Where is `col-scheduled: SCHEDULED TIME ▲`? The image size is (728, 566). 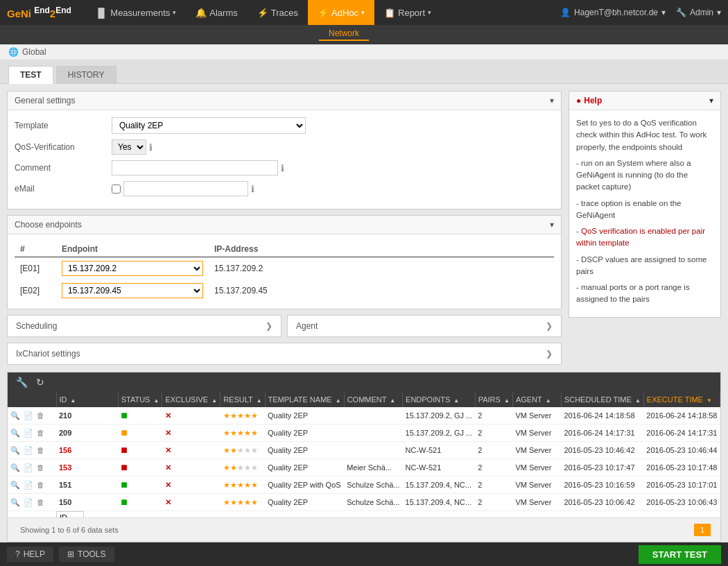 col-scheduled: SCHEDULED TIME ▲ is located at coordinates (602, 400).